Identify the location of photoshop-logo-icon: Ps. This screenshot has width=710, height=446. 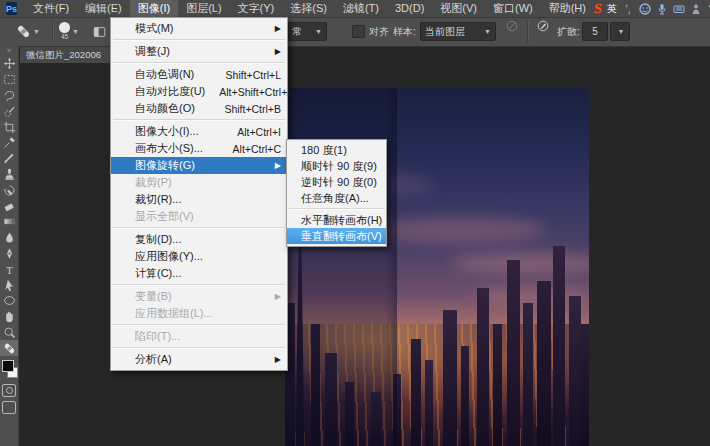
(12, 8).